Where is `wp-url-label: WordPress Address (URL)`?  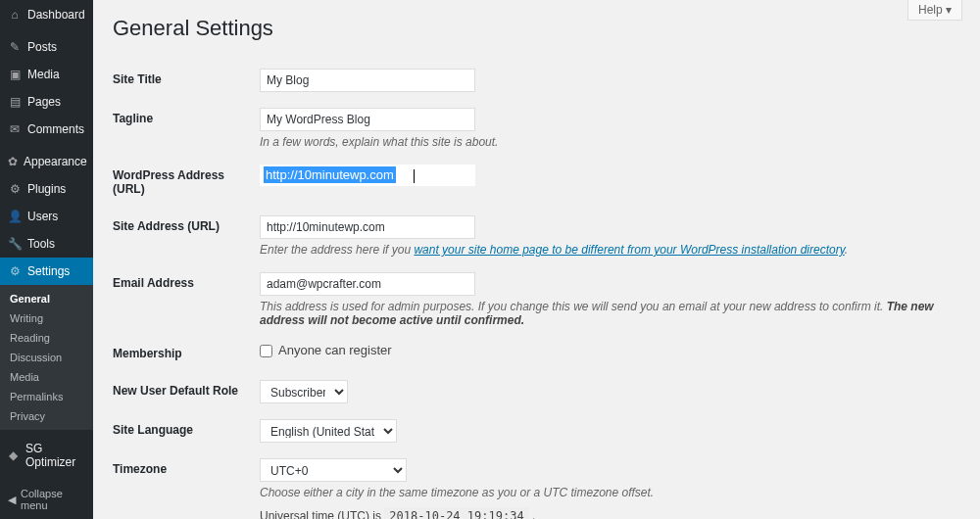
wp-url-label: WordPress Address (URL) is located at coordinates (181, 182).